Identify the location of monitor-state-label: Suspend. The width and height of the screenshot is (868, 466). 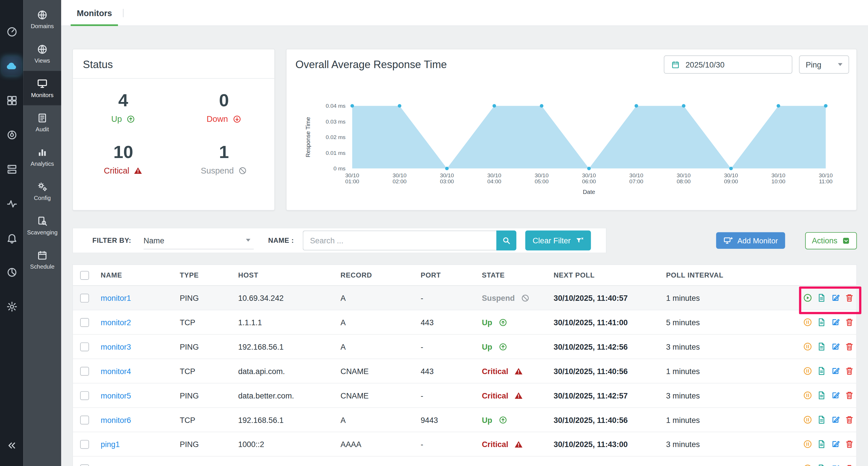
(498, 298).